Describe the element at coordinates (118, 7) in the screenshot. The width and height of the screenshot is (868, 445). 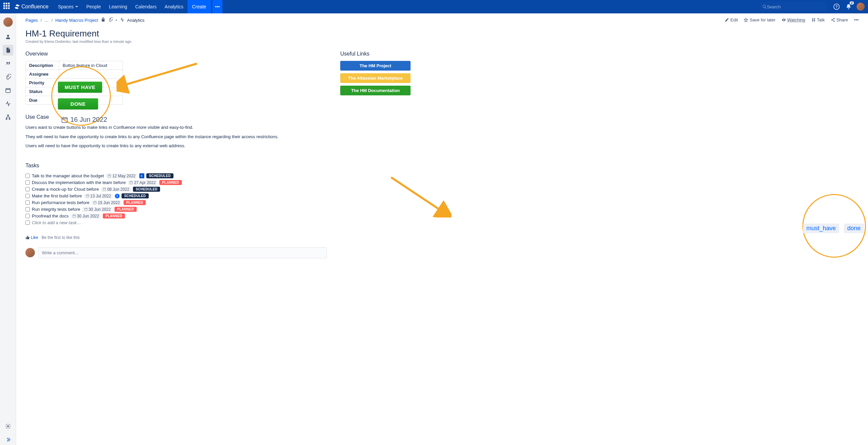
I see `nav-learning: Learning` at that location.